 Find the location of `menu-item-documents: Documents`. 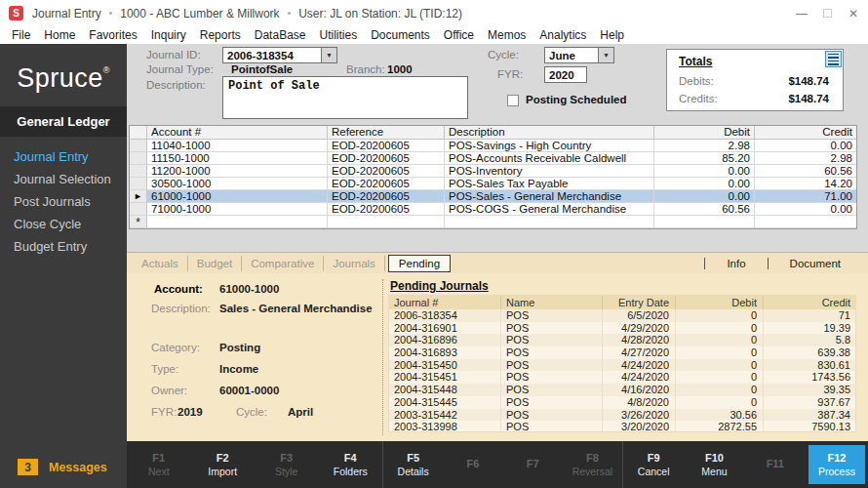

menu-item-documents: Documents is located at coordinates (400, 35).